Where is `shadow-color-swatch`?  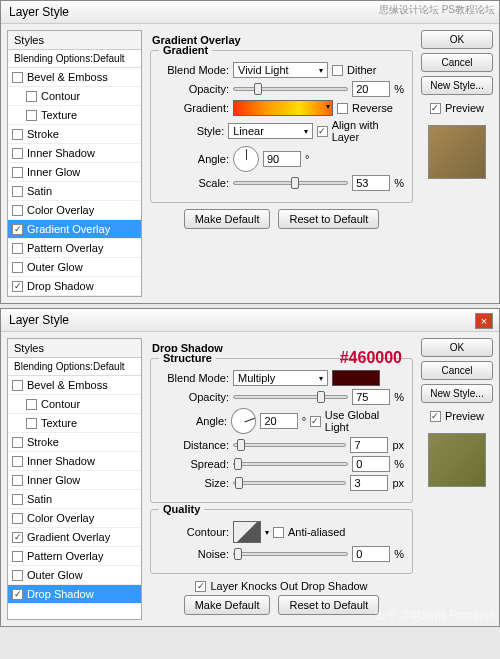
shadow-color-swatch is located at coordinates (356, 378).